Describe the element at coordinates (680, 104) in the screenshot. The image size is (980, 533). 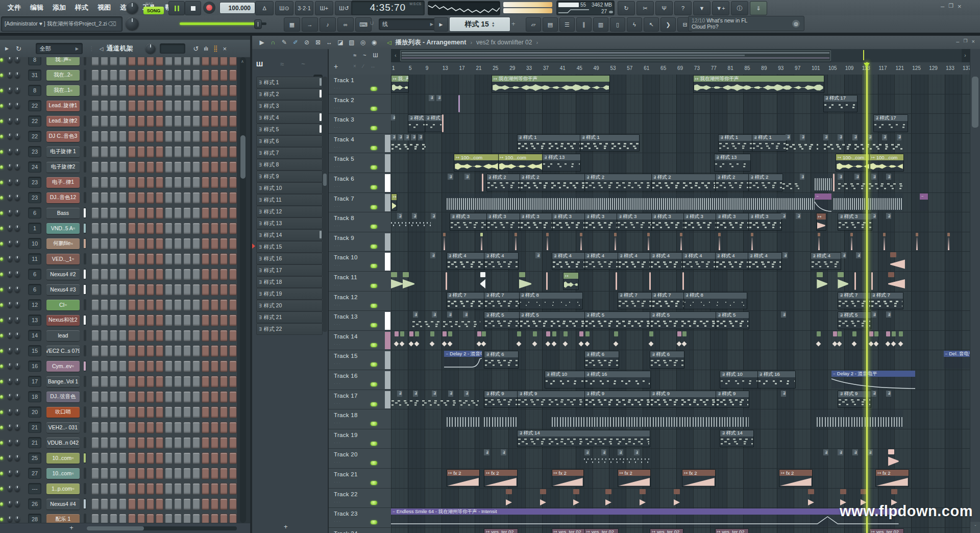
I see `track-lane: ∃∃∃样式 17` at that location.